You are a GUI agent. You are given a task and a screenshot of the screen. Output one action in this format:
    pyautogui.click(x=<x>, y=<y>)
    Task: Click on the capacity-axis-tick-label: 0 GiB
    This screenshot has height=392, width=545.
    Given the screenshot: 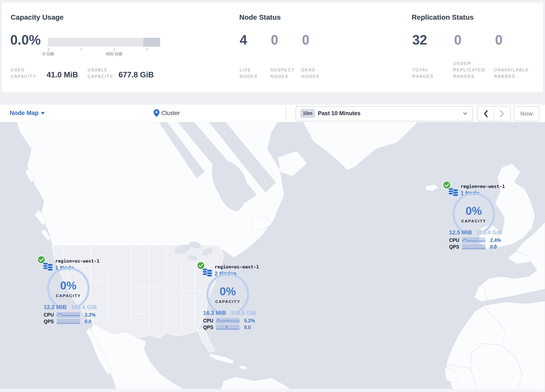 What is the action you would take?
    pyautogui.click(x=48, y=54)
    